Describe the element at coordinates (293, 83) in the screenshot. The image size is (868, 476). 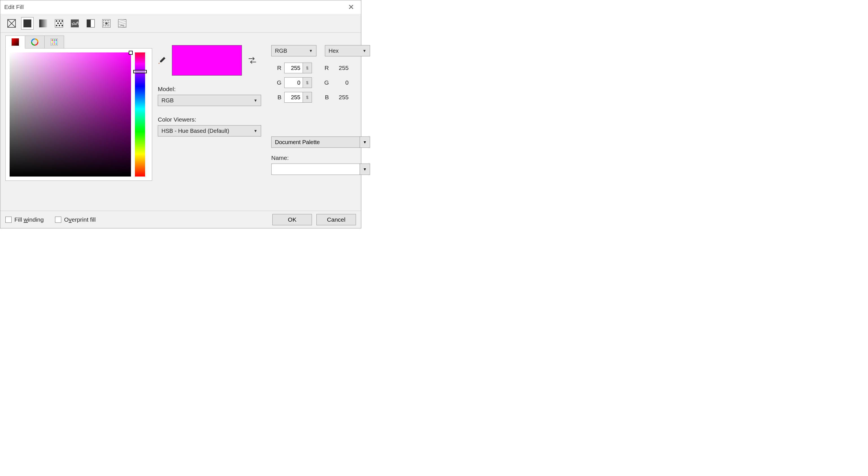
I see `channel-input-g` at that location.